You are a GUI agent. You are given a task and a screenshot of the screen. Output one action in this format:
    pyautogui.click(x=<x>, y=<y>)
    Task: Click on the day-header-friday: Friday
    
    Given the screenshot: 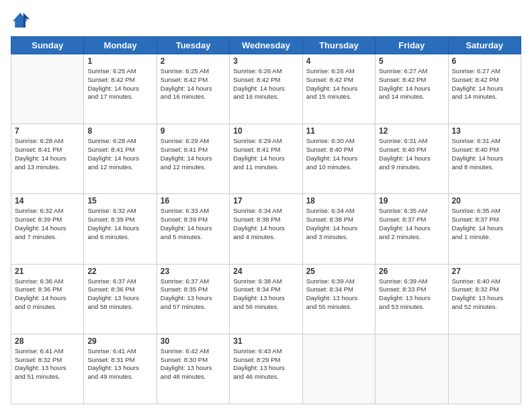 What is the action you would take?
    pyautogui.click(x=412, y=46)
    